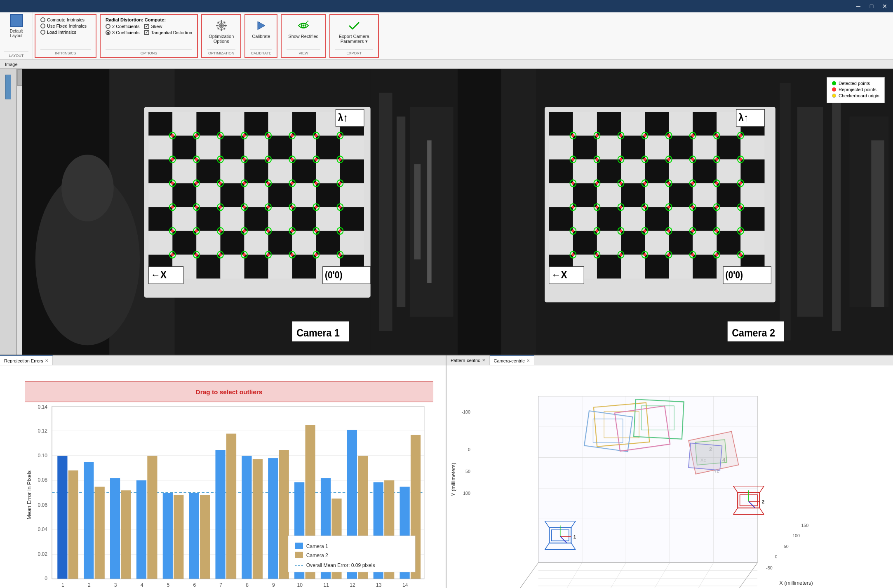 The image size is (893, 588). Describe the element at coordinates (465, 360) in the screenshot. I see `pattern-centric-label: Pattern-centric` at that location.